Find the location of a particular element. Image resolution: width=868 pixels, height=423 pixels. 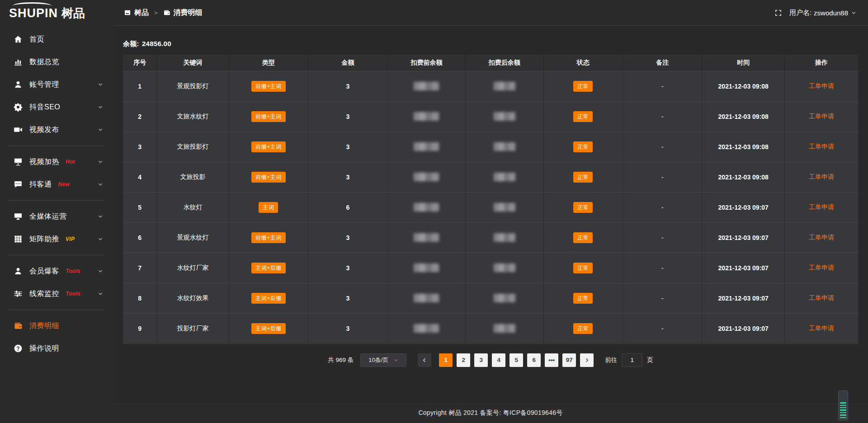

page-button-1: 1 is located at coordinates (446, 360).